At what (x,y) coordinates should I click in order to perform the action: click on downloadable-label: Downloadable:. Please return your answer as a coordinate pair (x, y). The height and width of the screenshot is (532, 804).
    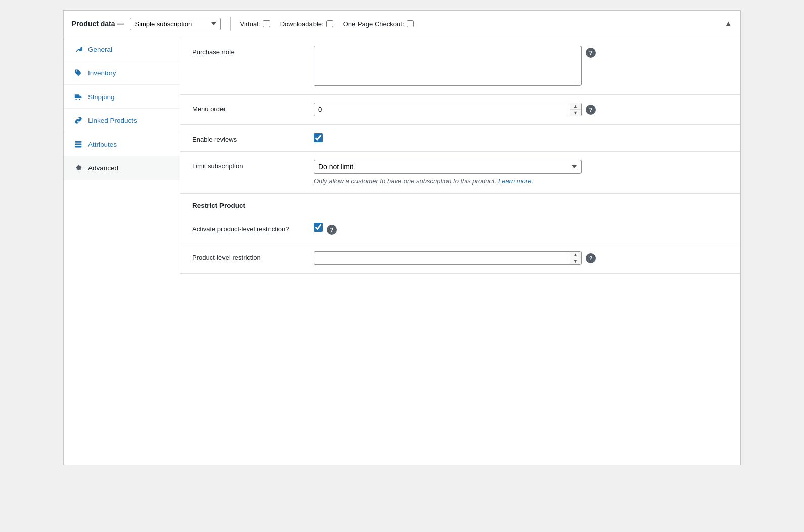
    Looking at the image, I should click on (302, 24).